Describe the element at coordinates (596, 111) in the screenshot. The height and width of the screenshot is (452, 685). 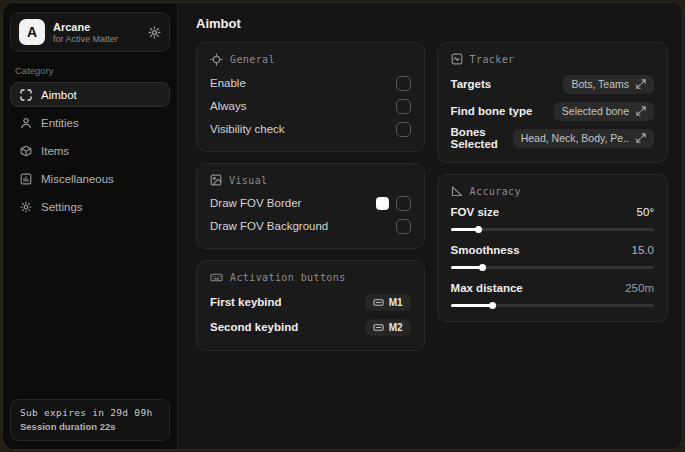
I see `dropdown-value: Selected bone` at that location.